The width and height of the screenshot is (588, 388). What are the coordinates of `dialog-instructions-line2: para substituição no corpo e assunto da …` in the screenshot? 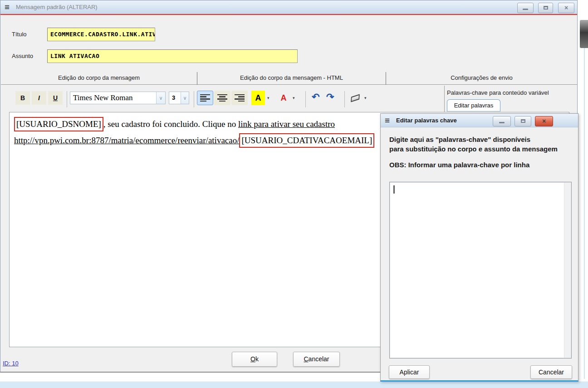 It's located at (474, 149).